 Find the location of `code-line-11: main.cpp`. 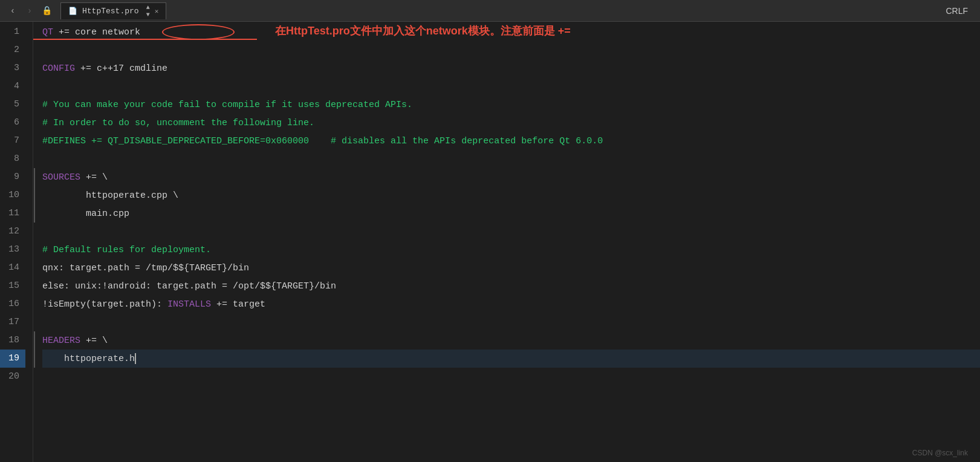

code-line-11: main.cpp is located at coordinates (511, 213).